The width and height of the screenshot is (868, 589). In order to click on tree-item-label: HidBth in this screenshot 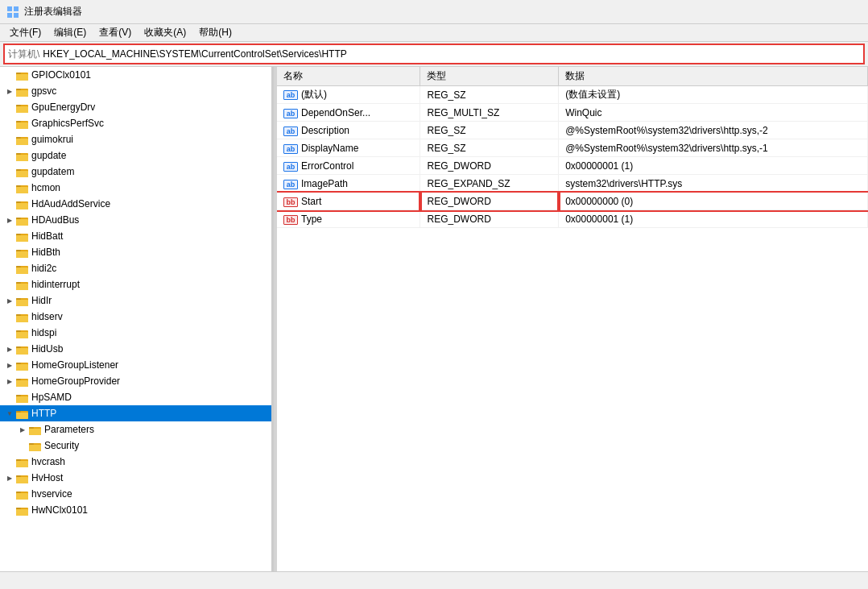, I will do `click(46, 252)`.